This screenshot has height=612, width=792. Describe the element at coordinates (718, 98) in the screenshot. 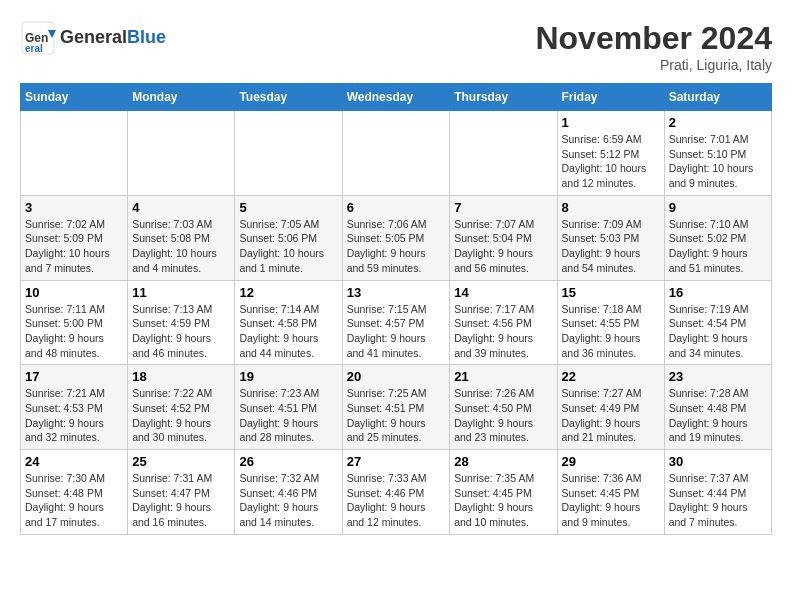

I see `weekday-header-saturday: Saturday` at that location.